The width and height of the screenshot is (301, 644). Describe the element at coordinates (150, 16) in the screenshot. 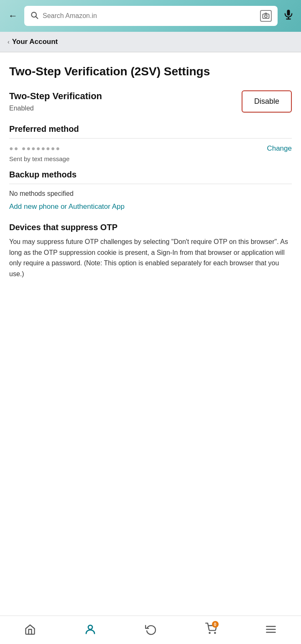

I see `header: ←` at that location.